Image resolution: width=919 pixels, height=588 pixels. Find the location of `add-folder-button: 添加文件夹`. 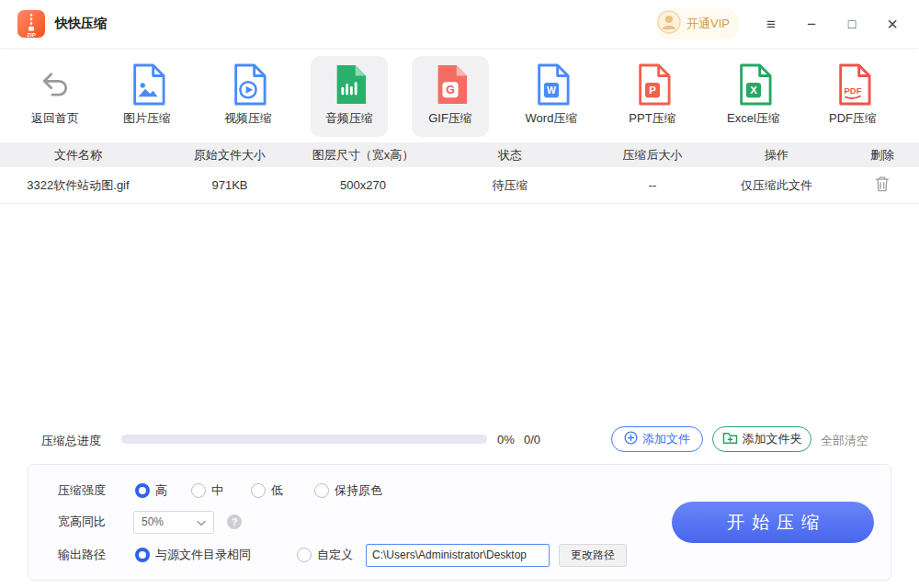

add-folder-button: 添加文件夹 is located at coordinates (762, 439).